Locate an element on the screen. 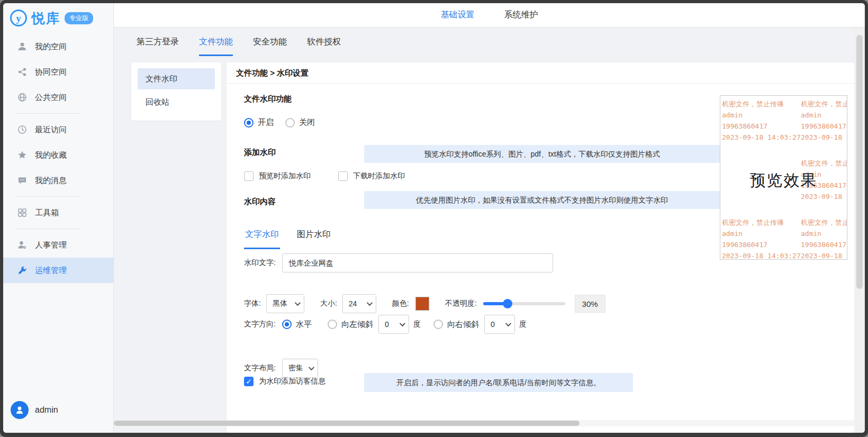 Image resolution: width=868 pixels, height=437 pixels. user-account: admin is located at coordinates (34, 410).